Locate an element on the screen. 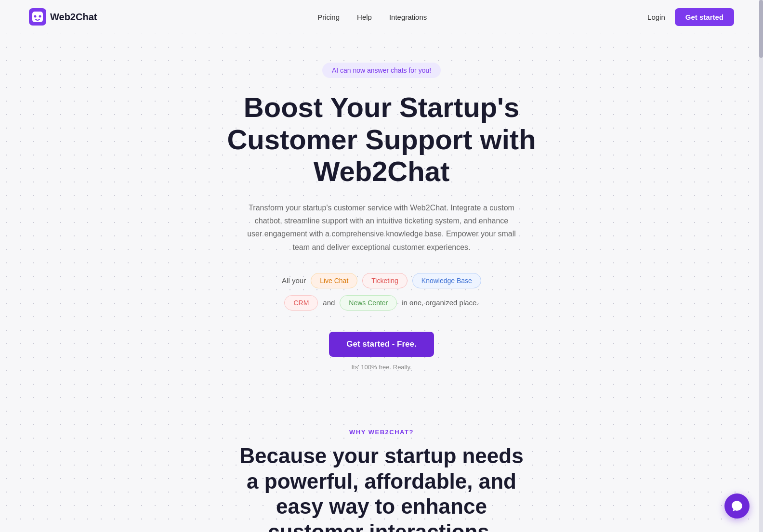 This screenshot has width=763, height=532. all-your-label: All your is located at coordinates (294, 280).